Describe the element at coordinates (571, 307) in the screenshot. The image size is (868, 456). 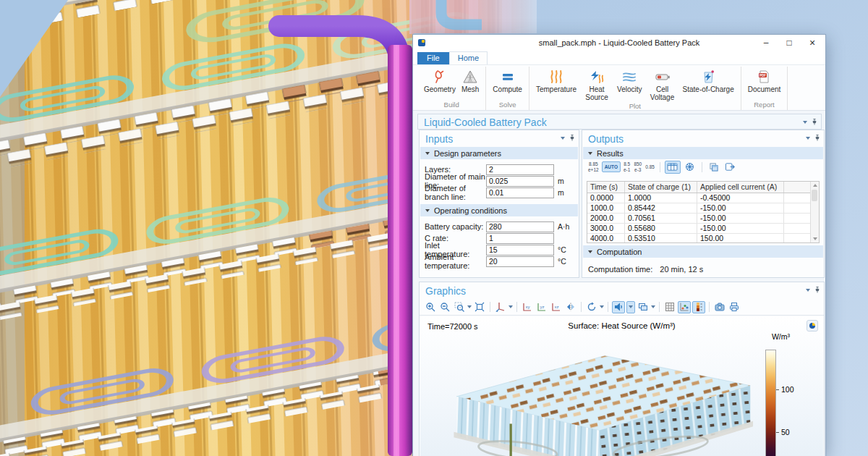
I see `mirror-view-button` at that location.